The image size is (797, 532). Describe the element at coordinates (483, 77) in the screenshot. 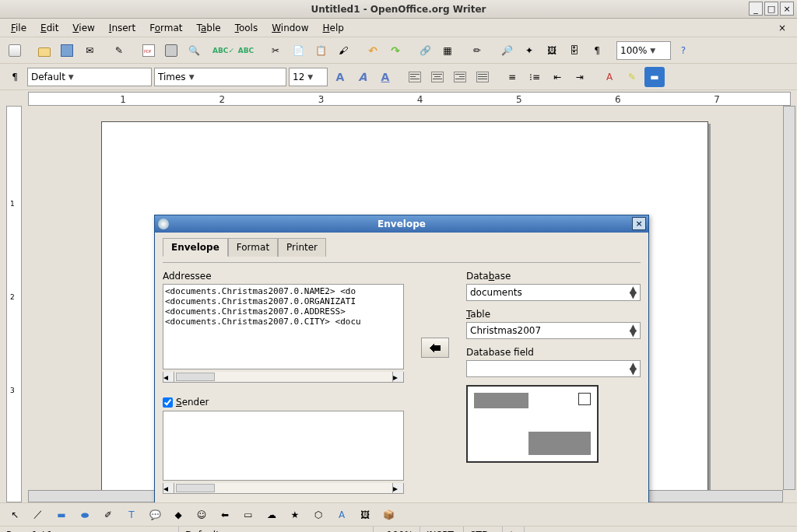

I see `align-justify-button` at that location.